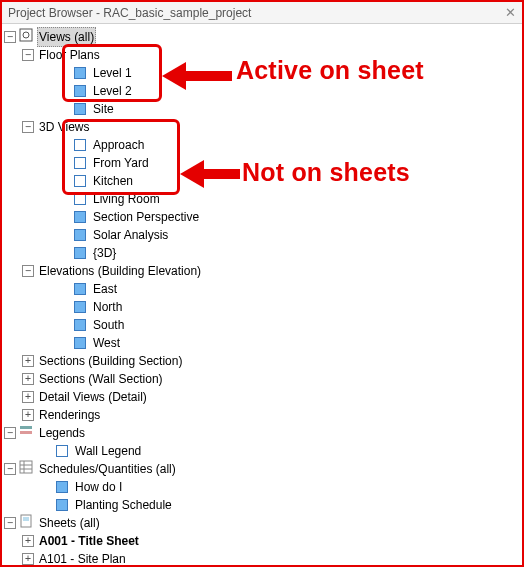  I want to click on tree-label: Sections (Wall Section), so click(101, 379).